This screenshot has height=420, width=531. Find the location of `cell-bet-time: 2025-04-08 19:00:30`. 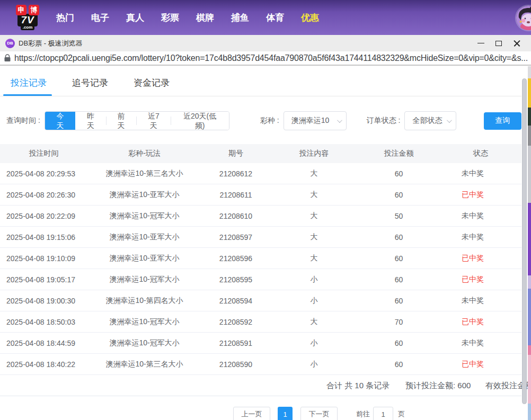

cell-bet-time: 2025-04-08 19:00:30 is located at coordinates (43, 301).